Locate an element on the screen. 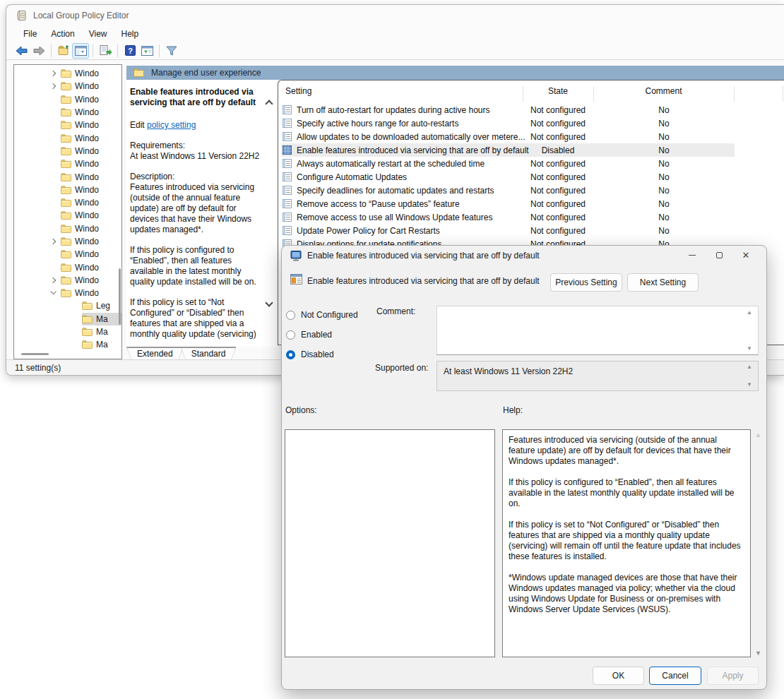 The height and width of the screenshot is (699, 784). table-row: Allow updates to be downloaded automatic… is located at coordinates (508, 137).